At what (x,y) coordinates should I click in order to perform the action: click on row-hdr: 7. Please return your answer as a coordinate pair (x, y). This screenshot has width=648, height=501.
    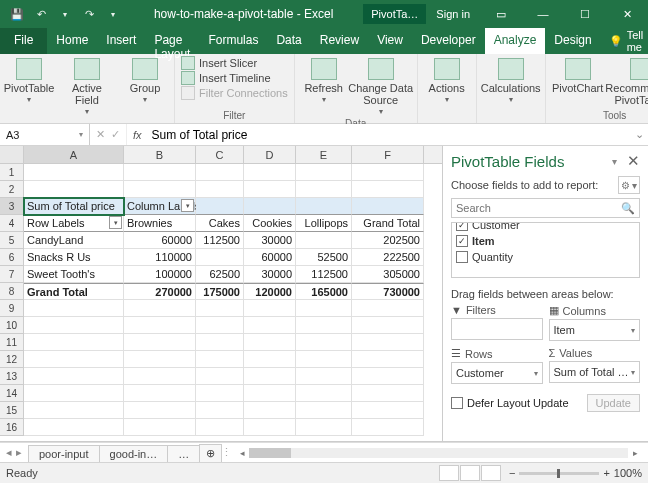
    Looking at the image, I should click on (12, 274).